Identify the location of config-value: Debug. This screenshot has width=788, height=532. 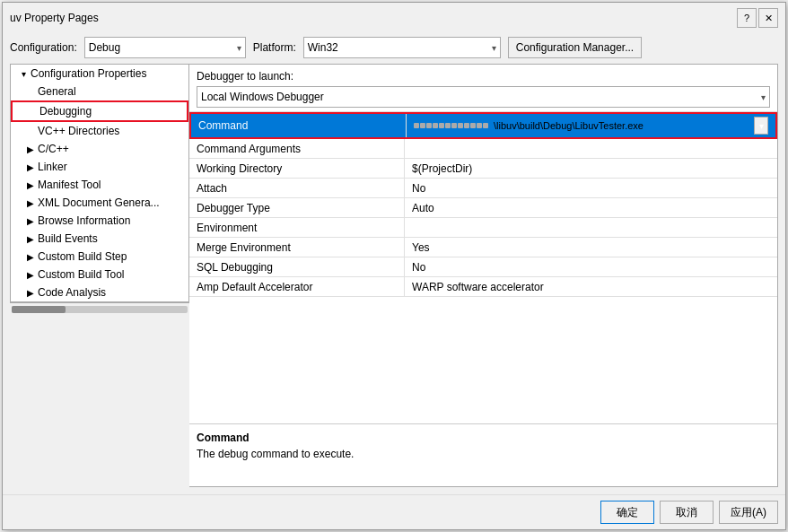
(104, 48).